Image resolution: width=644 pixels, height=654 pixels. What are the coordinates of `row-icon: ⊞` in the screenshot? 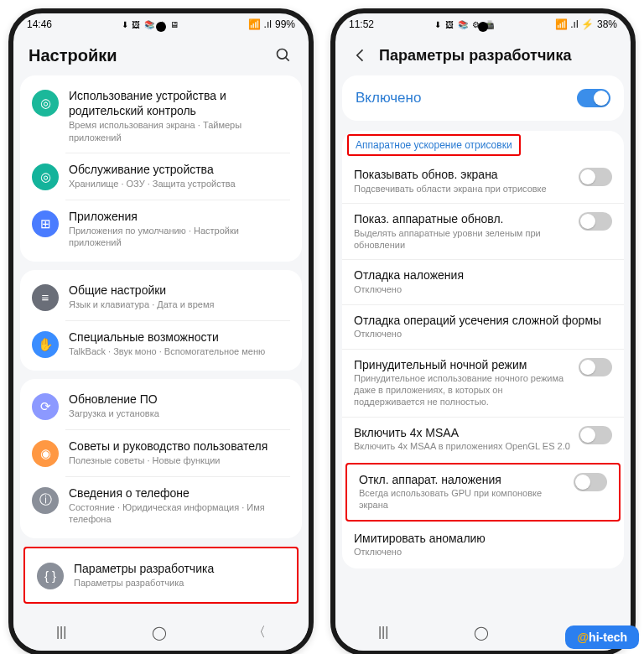 It's located at (45, 224).